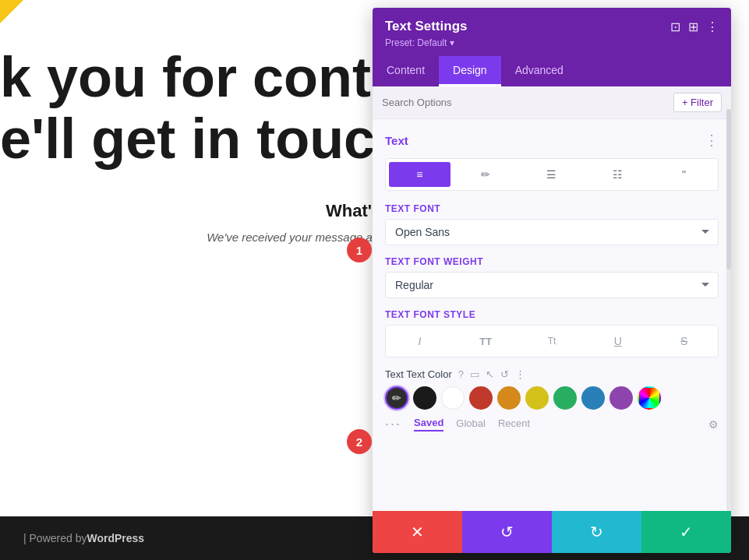 The height and width of the screenshot is (560, 749). What do you see at coordinates (521, 374) in the screenshot?
I see `color-more-icon: ⋮` at bounding box center [521, 374].